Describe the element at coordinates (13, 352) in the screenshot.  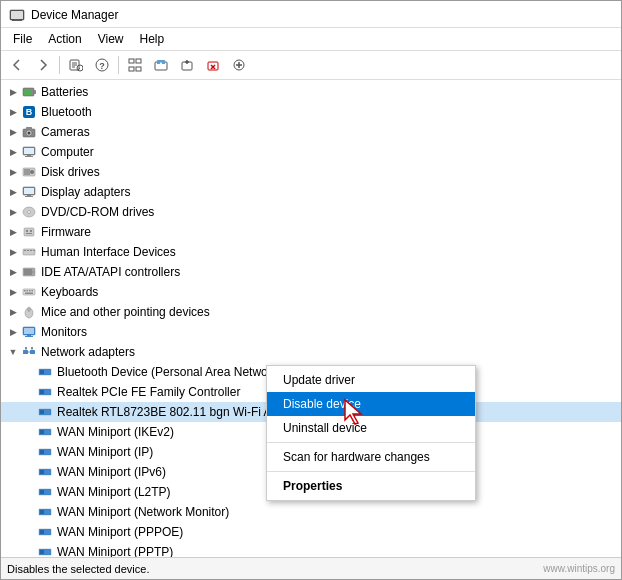
I see `expand-network` at that location.